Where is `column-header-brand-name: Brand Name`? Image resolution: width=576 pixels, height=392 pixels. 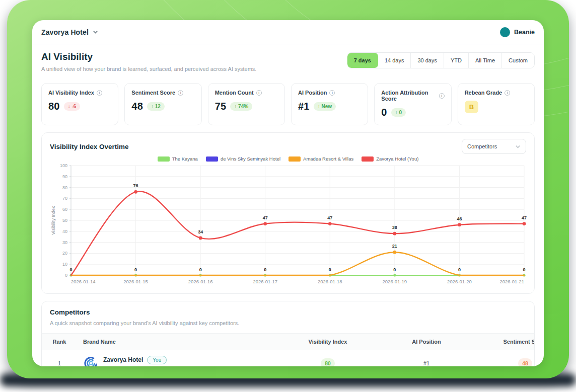
column-header-brand-name: Brand Name is located at coordinates (178, 342).